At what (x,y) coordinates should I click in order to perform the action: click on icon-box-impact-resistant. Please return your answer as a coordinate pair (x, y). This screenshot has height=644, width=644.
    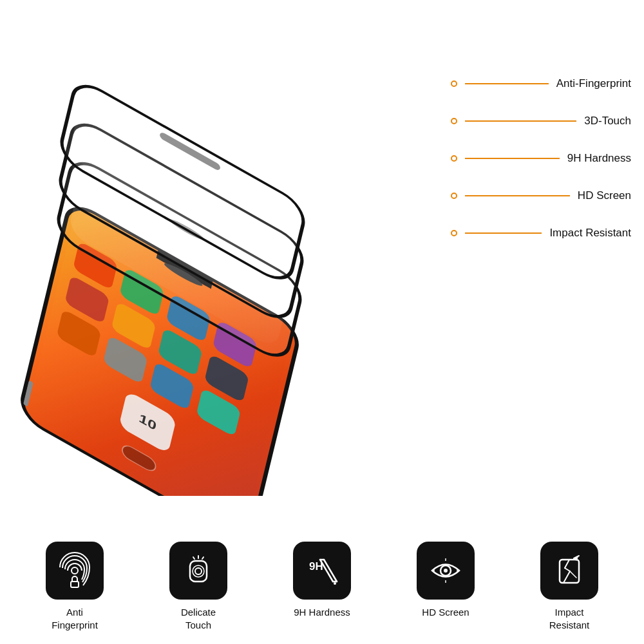
    Looking at the image, I should click on (569, 571).